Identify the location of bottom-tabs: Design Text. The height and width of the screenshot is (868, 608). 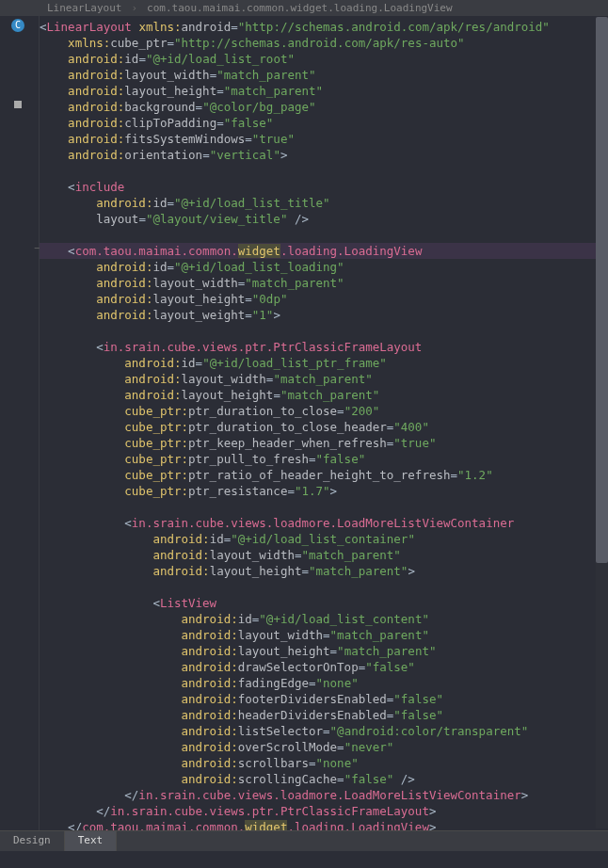
(304, 841).